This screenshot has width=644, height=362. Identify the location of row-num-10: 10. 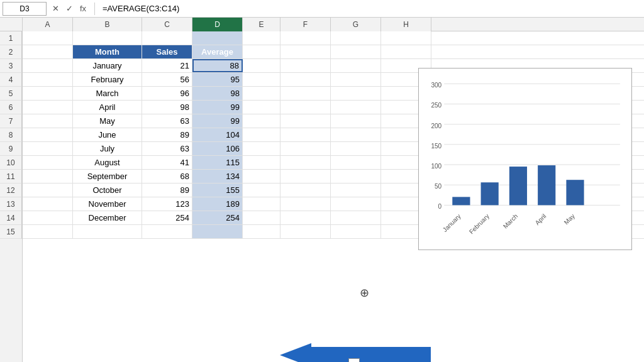
(11, 163).